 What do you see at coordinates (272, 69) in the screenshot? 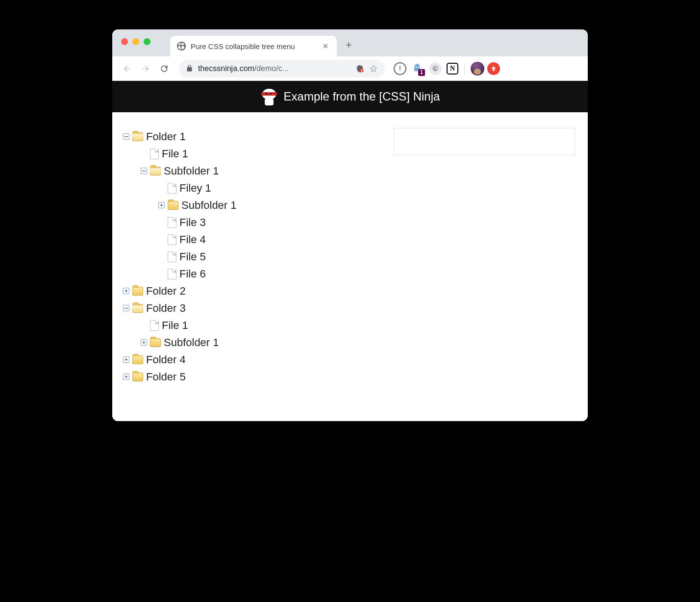
I see `url-path: /demo/c...` at bounding box center [272, 69].